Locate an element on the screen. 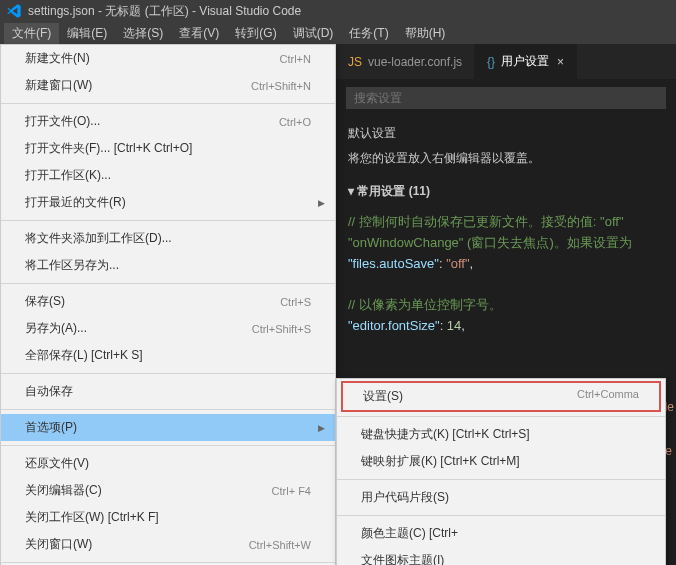 The image size is (676, 565). common-settings-section: 常用设置 (11) is located at coordinates (506, 192).